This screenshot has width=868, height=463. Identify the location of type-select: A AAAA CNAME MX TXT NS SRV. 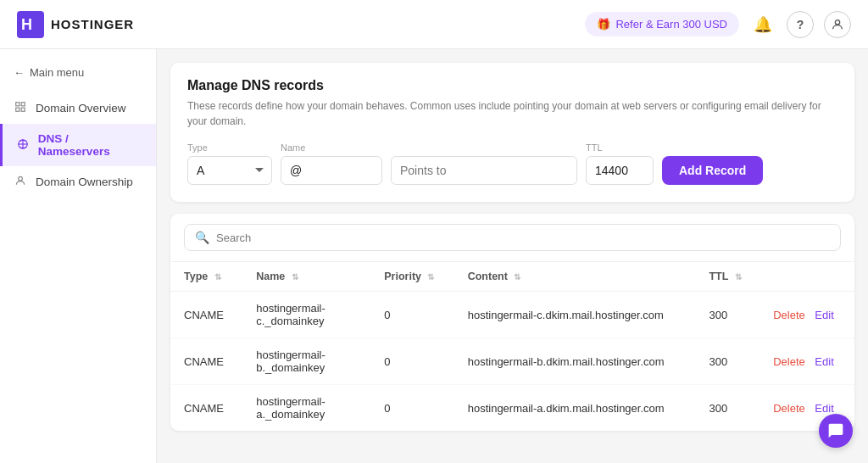
(230, 170).